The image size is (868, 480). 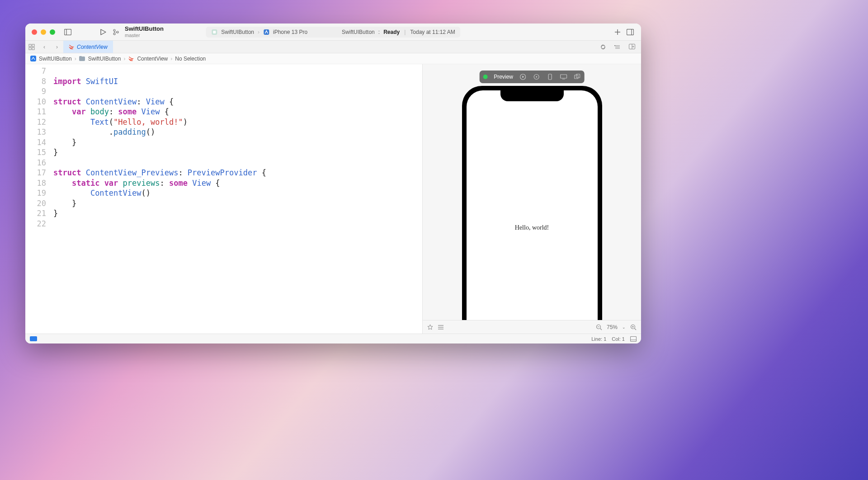 What do you see at coordinates (577, 77) in the screenshot?
I see `variants-icon` at bounding box center [577, 77].